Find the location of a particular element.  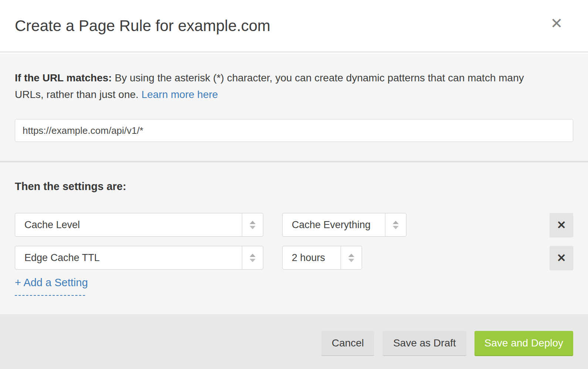

value-select-value: Cache Everything is located at coordinates (331, 225).